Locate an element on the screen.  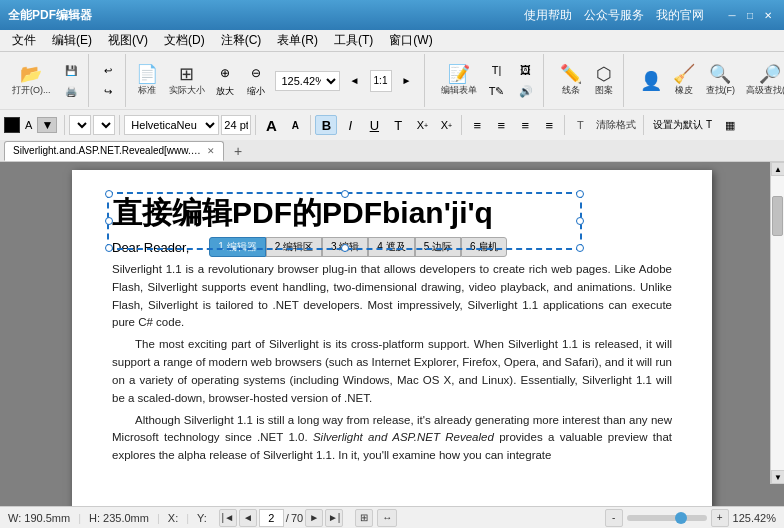
color-swatch is located at coordinates (12, 125).